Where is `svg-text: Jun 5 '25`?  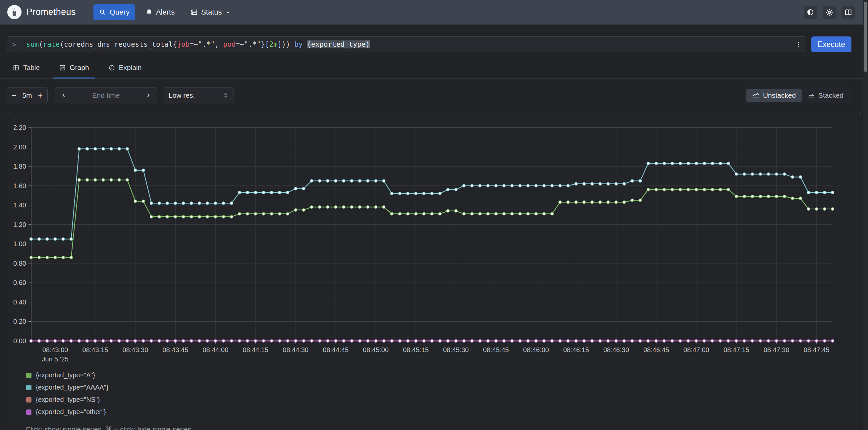 svg-text: Jun 5 '25 is located at coordinates (55, 359).